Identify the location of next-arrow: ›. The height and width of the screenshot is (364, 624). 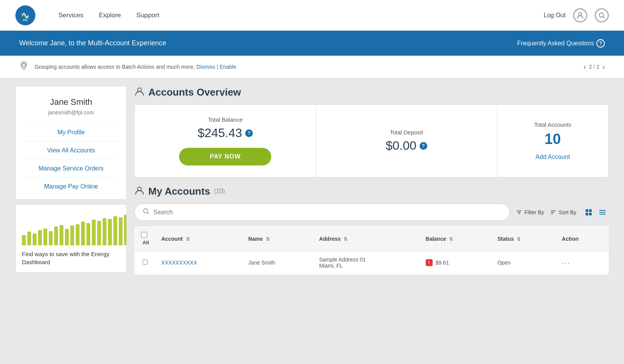
(604, 67).